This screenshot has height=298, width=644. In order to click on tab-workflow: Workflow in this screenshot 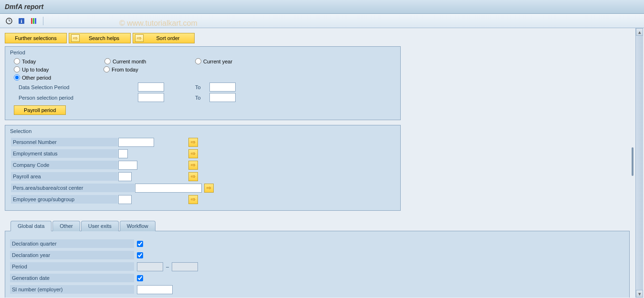, I will do `click(137, 226)`.